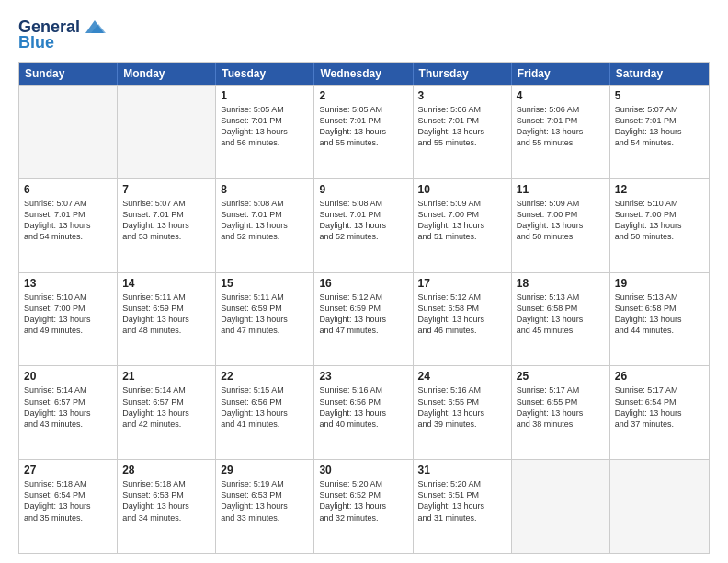 The image size is (728, 563). I want to click on day-number: 27, so click(68, 470).